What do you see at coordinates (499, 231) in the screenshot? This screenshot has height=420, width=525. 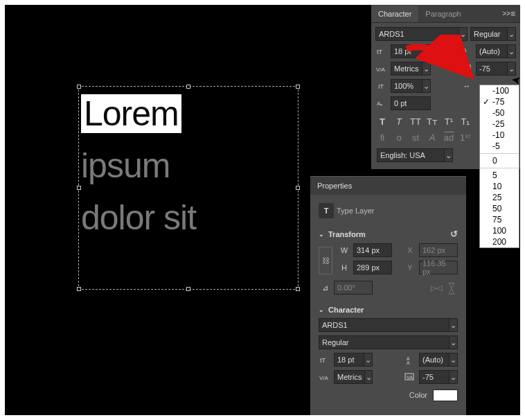 I see `tracking-opt-100: 100` at bounding box center [499, 231].